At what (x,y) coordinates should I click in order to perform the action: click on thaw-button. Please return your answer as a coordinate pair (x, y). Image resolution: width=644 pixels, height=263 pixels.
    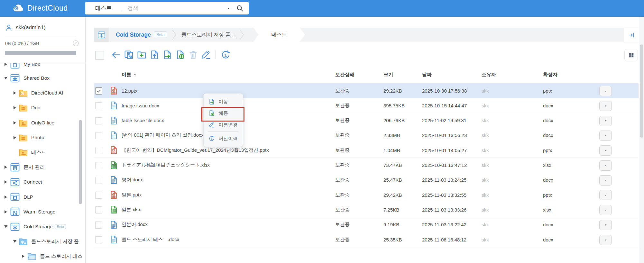
    Looking at the image, I should click on (180, 55).